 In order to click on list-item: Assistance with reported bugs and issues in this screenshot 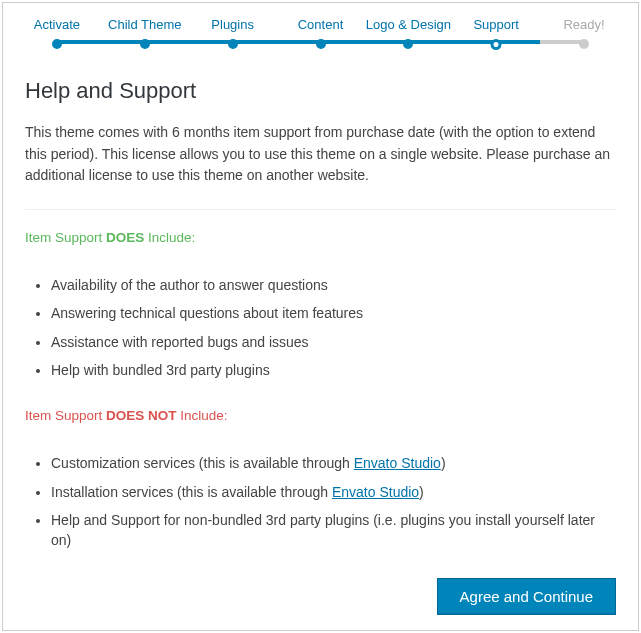, I will do `click(334, 342)`.